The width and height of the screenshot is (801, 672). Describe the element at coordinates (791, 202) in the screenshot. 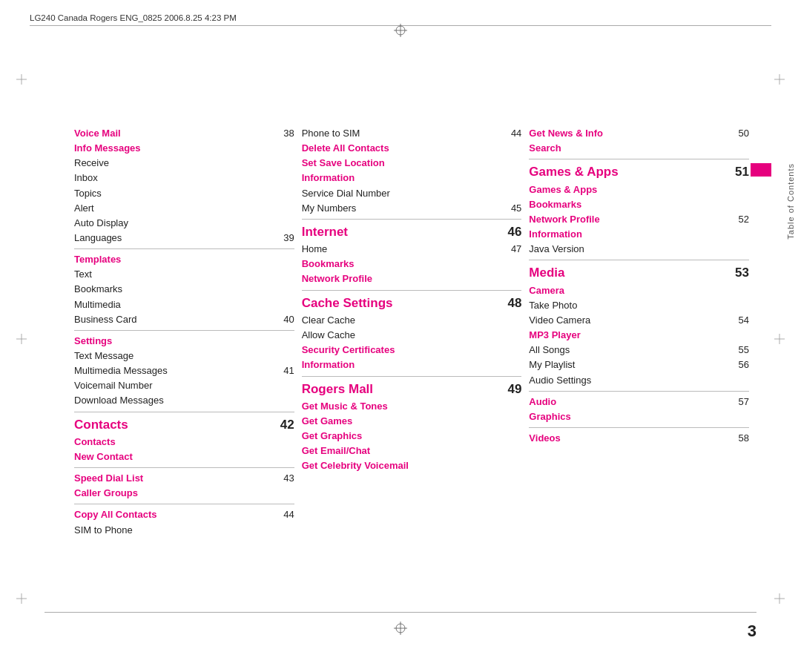

I see `toc-sidebar-label: Table of Contents` at that location.